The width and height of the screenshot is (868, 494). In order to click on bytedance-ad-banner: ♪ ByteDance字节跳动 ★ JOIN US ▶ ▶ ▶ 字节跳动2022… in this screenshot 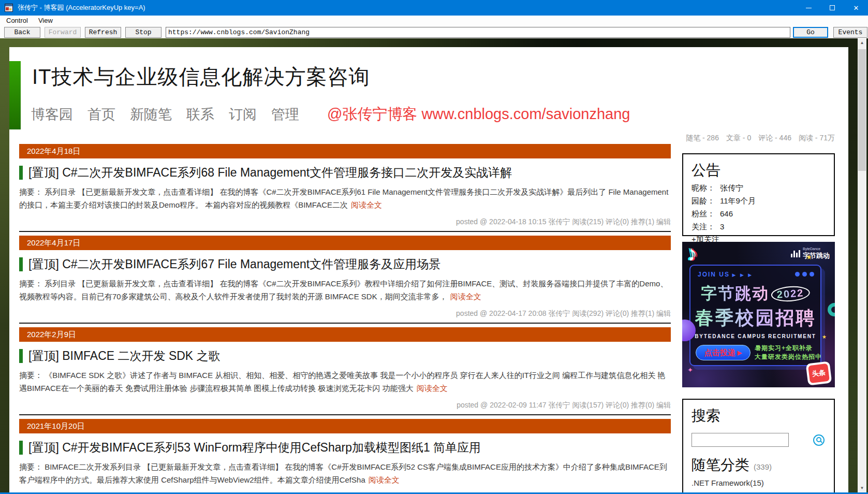, I will do `click(759, 315)`.